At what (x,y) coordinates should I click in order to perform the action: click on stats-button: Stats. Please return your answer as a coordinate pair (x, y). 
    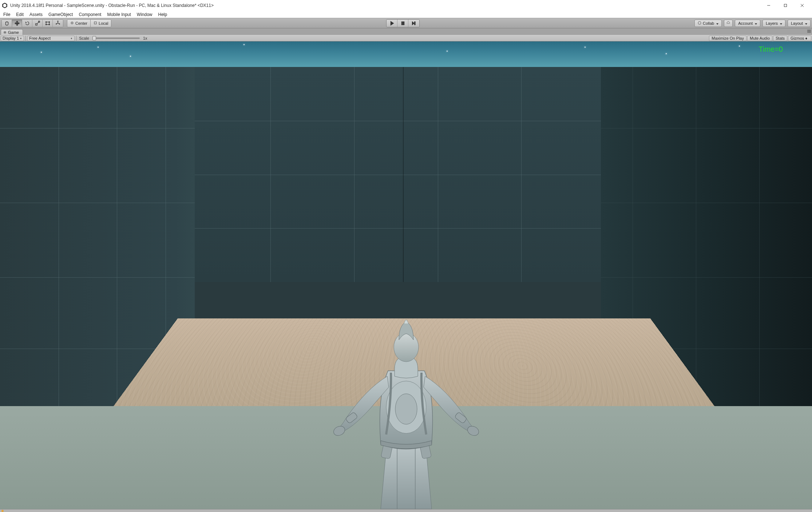
    Looking at the image, I should click on (780, 39).